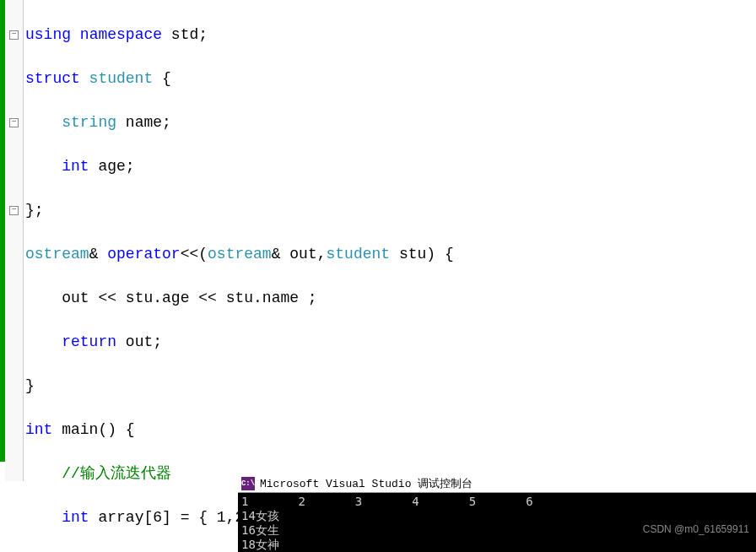 This screenshot has width=756, height=552. Describe the element at coordinates (387, 501) in the screenshot. I see `output-row: 1 2 3 4 5 6` at that location.